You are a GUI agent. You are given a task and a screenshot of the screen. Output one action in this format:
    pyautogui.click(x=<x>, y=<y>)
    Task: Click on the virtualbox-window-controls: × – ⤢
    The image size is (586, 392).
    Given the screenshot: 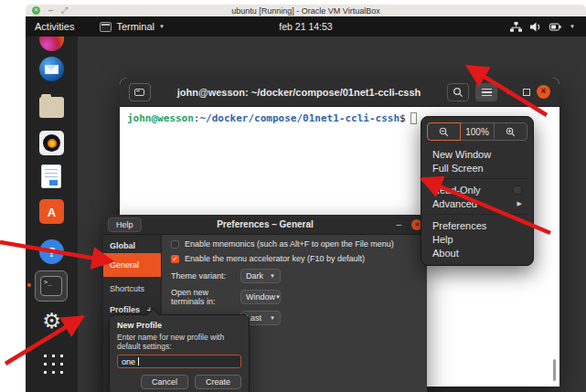 What is the action you would take?
    pyautogui.click(x=49, y=11)
    